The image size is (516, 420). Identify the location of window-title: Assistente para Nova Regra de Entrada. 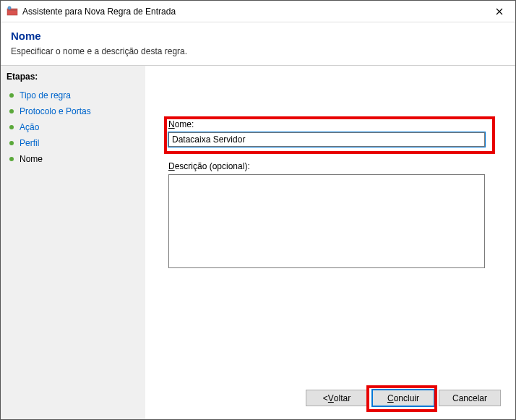
(253, 12).